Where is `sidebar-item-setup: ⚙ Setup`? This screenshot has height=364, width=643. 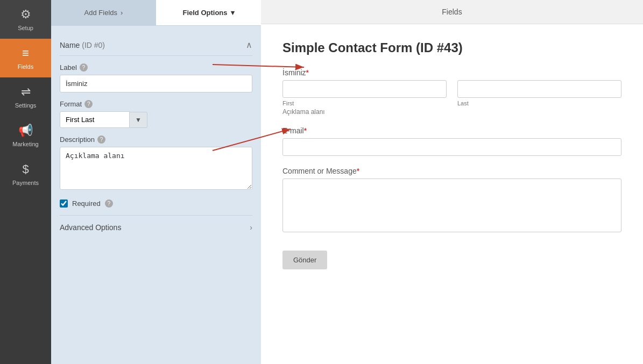
sidebar-item-setup: ⚙ Setup is located at coordinates (26, 19).